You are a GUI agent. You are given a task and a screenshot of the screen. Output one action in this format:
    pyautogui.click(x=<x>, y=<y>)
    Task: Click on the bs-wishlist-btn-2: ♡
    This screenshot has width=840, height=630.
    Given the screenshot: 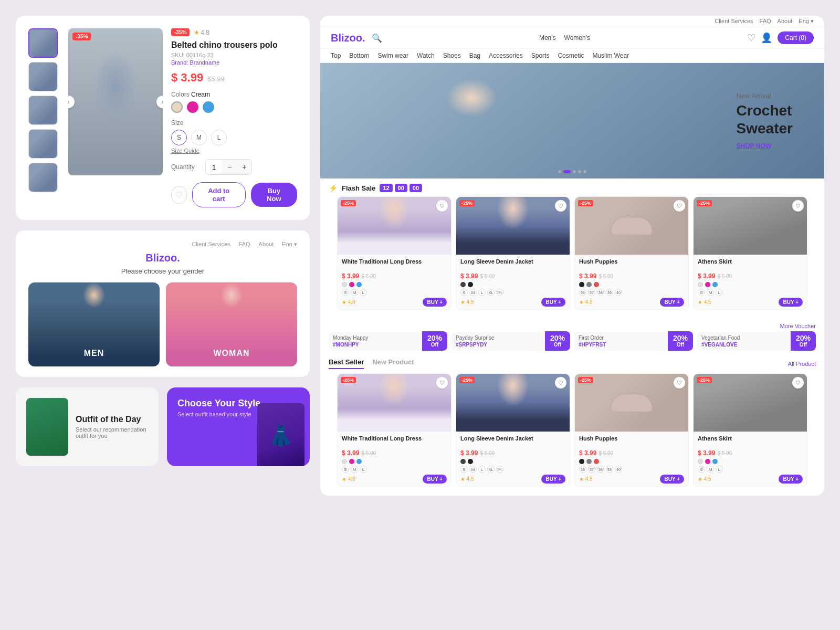 What is the action you would take?
    pyautogui.click(x=561, y=383)
    